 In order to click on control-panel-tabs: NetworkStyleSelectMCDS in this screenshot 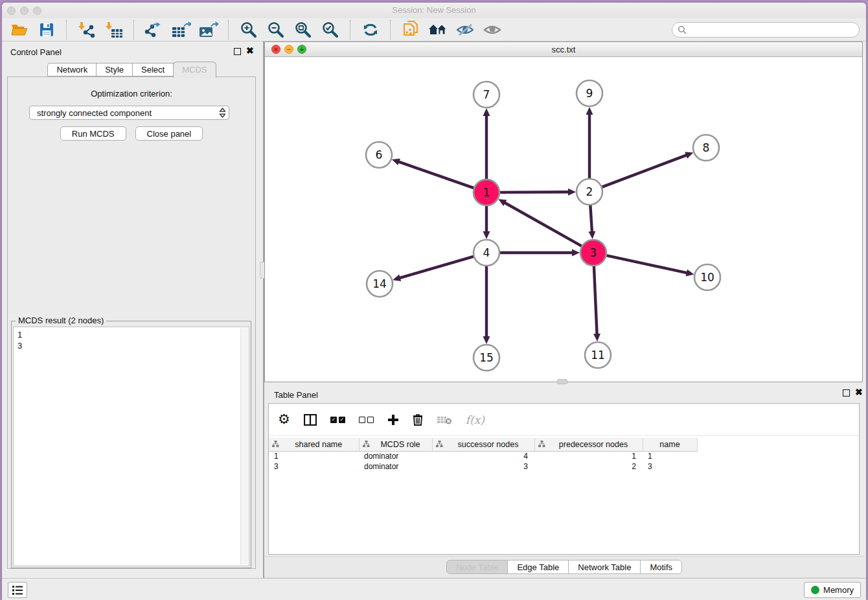, I will do `click(132, 70)`.